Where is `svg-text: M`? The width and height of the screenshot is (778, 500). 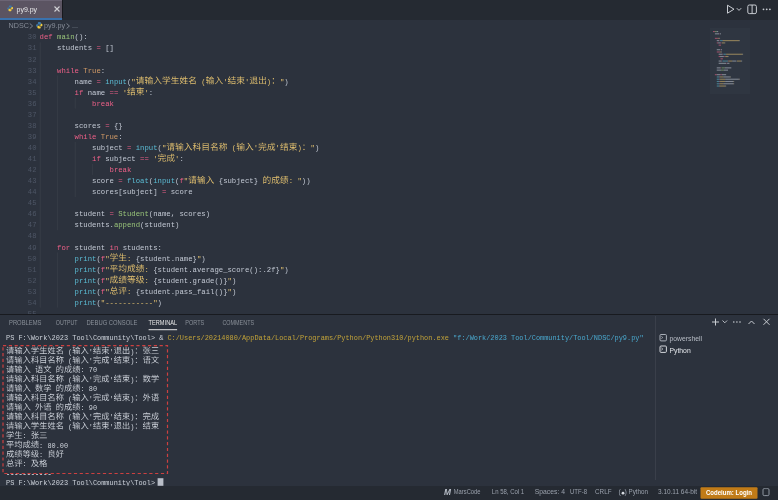 svg-text: M is located at coordinates (448, 492).